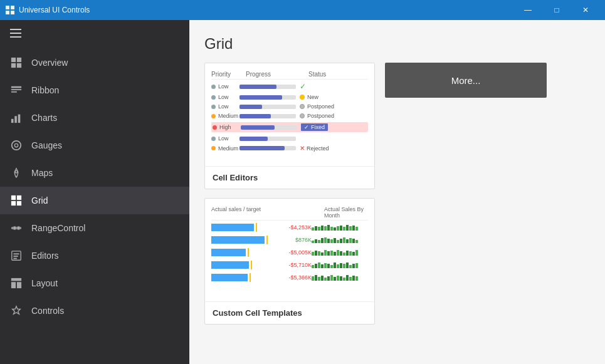 This screenshot has width=605, height=364. What do you see at coordinates (42, 173) in the screenshot?
I see `sidebar-label-maps: Maps` at bounding box center [42, 173].